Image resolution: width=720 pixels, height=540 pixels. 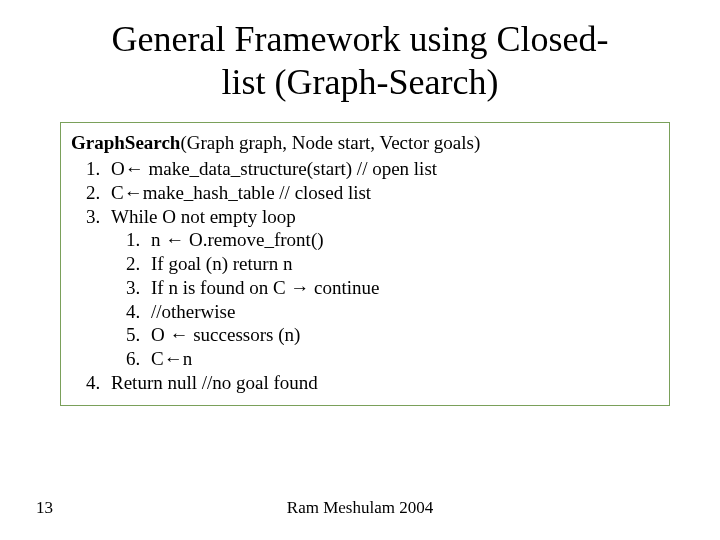 What do you see at coordinates (365, 143) in the screenshot?
I see `function-signature: GraphSearch(Graph graph, Node start, Vec…` at bounding box center [365, 143].